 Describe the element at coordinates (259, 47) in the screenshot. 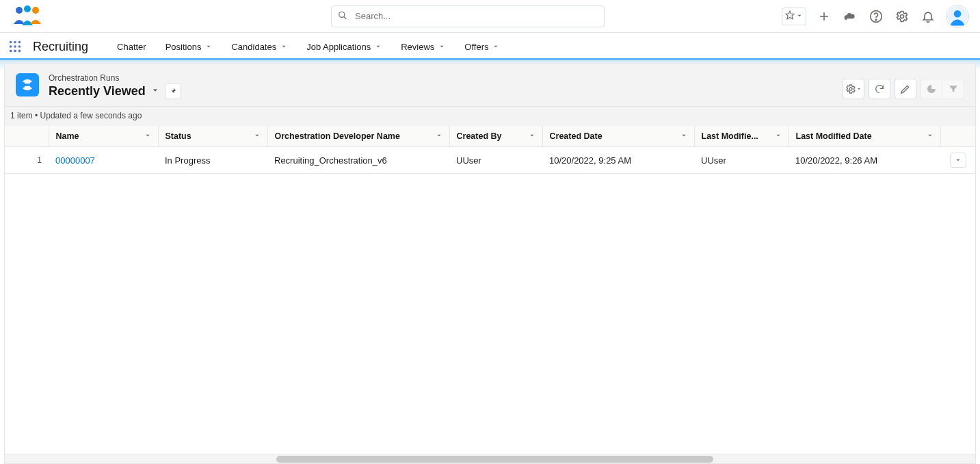

I see `nav-candidates: Candidates` at that location.